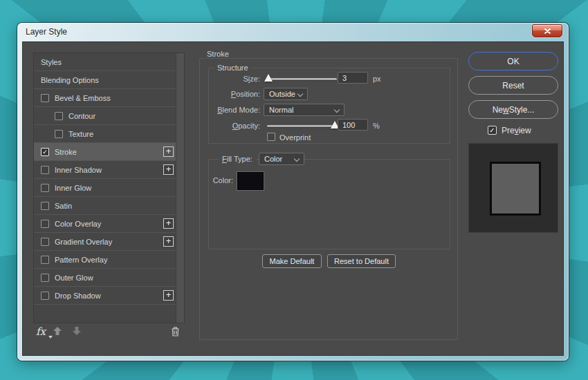  I want to click on fill-type-label: Fill Type:, so click(237, 159).